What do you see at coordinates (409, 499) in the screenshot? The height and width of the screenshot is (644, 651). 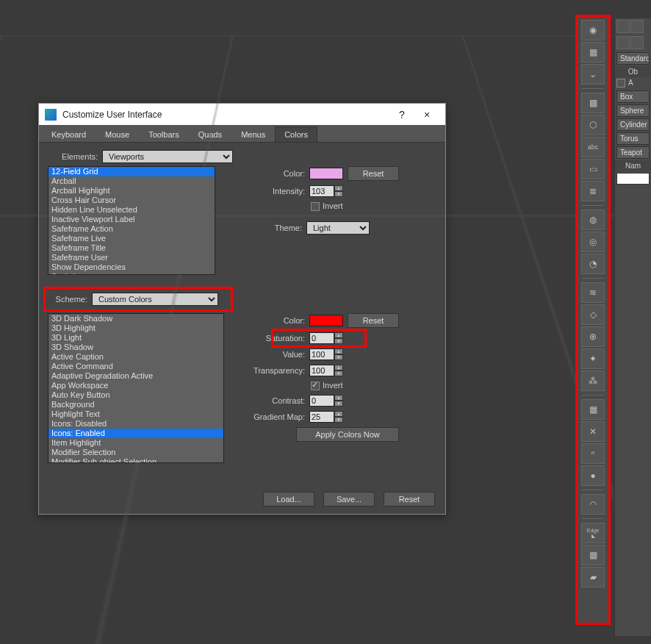 I see `reset-button: Reset` at bounding box center [409, 499].